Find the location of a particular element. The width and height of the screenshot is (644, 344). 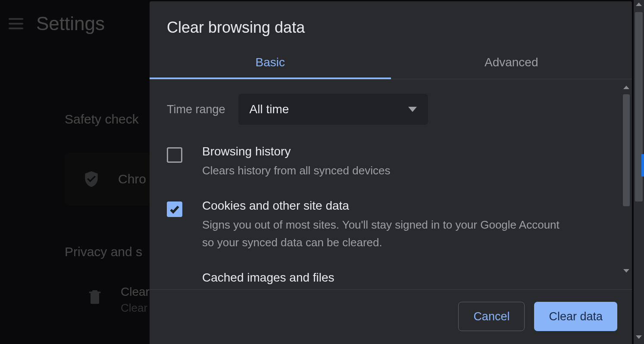

page-title: Settings is located at coordinates (71, 24).